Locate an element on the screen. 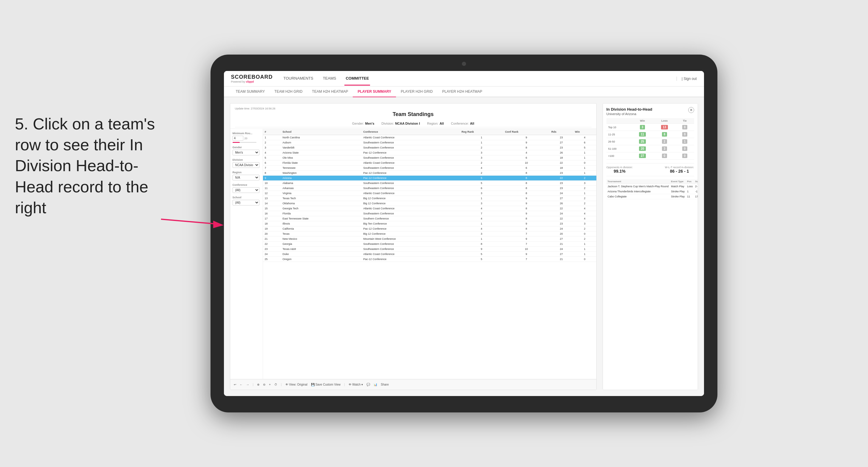  sub-nav-team-h2h-heatmap: TEAM H2H HEATMAP is located at coordinates (330, 92).